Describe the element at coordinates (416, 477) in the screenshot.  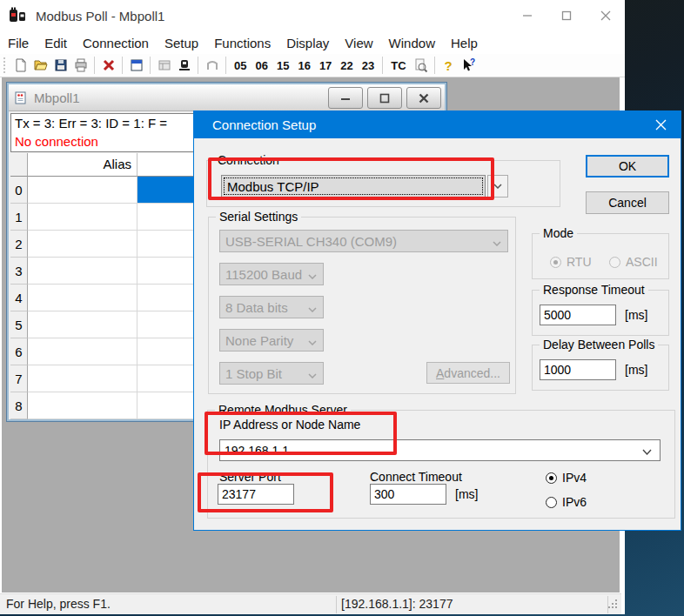
I see `connect-timeout-label: Connect Timeout` at that location.